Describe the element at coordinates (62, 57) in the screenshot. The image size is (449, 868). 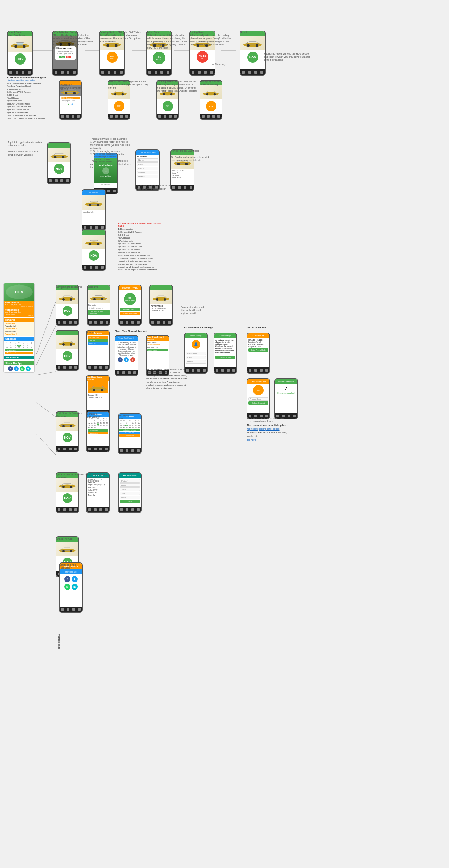
I see `dialog-confirm: Yes` at that location.